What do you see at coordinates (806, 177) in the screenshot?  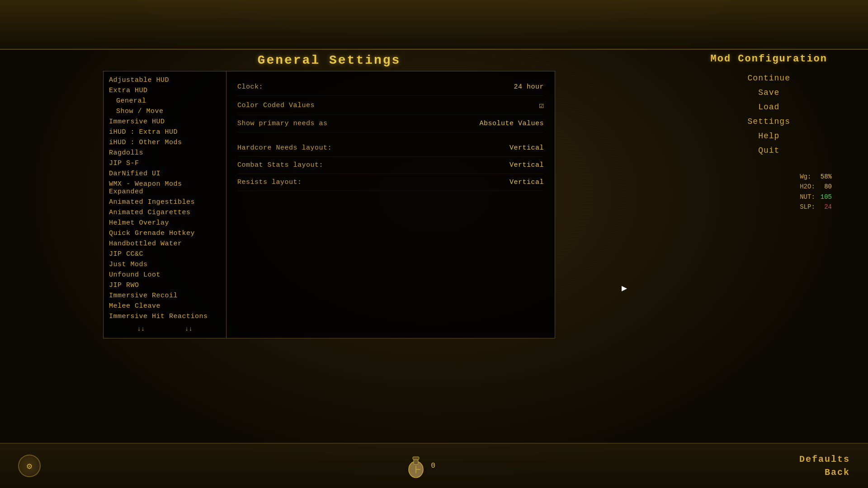 I see `weight-label: Wg:` at bounding box center [806, 177].